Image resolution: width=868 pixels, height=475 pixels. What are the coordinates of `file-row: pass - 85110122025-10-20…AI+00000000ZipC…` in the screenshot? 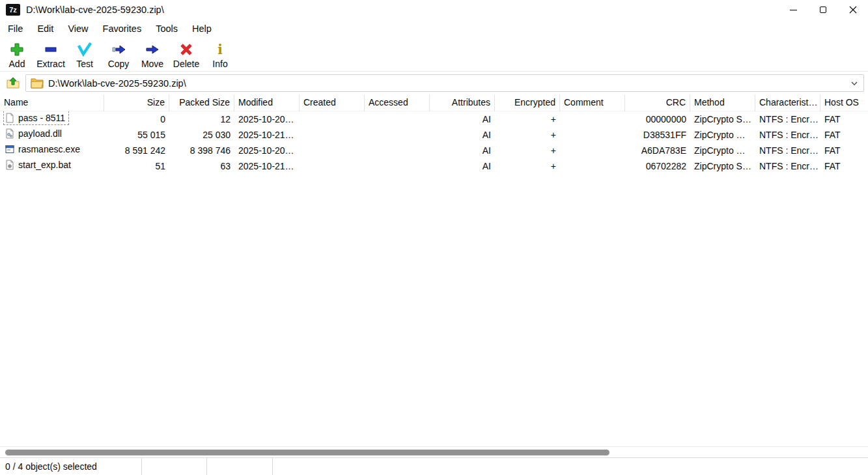 It's located at (434, 119).